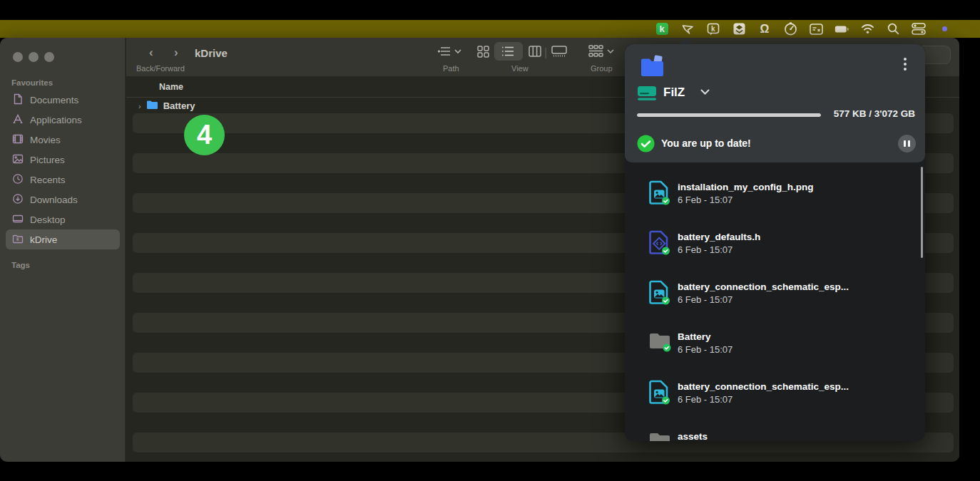 Image resolution: width=980 pixels, height=481 pixels. Describe the element at coordinates (48, 180) in the screenshot. I see `sidebar-item-label: Recents` at that location.